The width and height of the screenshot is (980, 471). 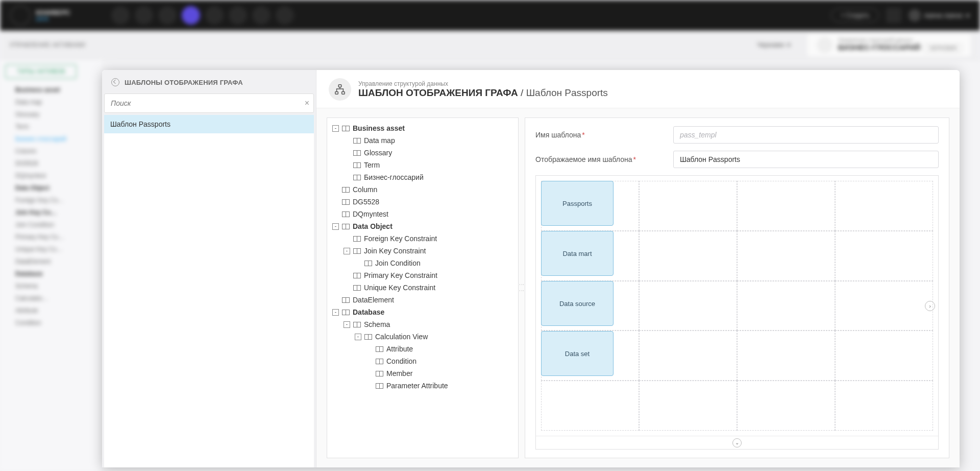 I want to click on tree-node: Term, so click(x=423, y=165).